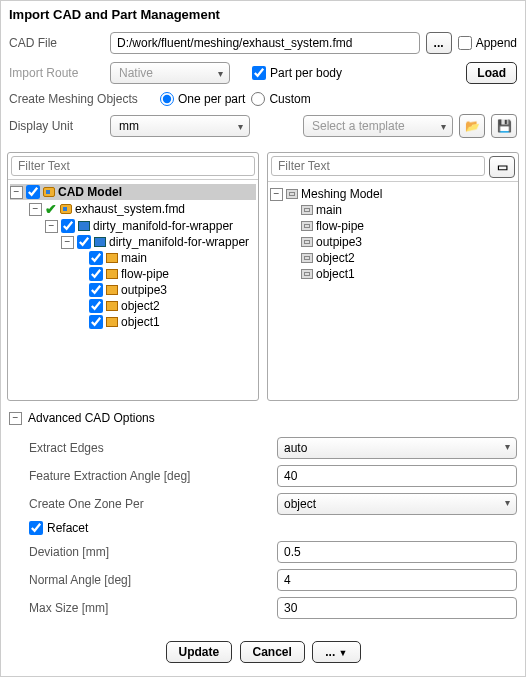 Image resolution: width=526 pixels, height=677 pixels. I want to click on mesh-filter-input, so click(378, 166).